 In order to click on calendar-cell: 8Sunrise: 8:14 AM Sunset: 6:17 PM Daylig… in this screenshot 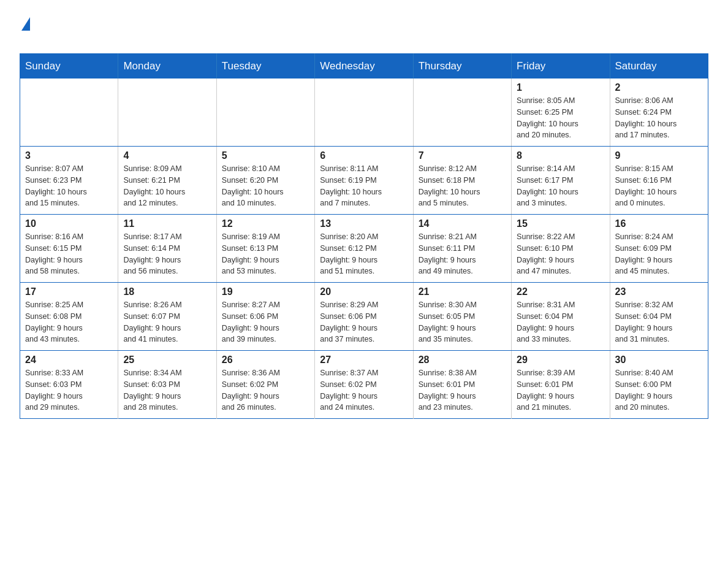, I will do `click(561, 180)`.